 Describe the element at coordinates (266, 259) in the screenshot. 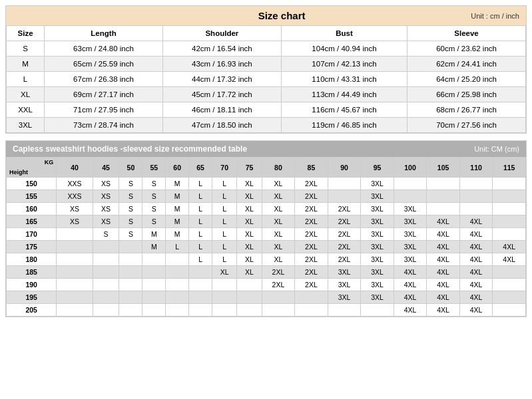

I see `rec-table-row: 180LLXLXL2XL2XL3XL3XL4XL4XL4XL` at that location.